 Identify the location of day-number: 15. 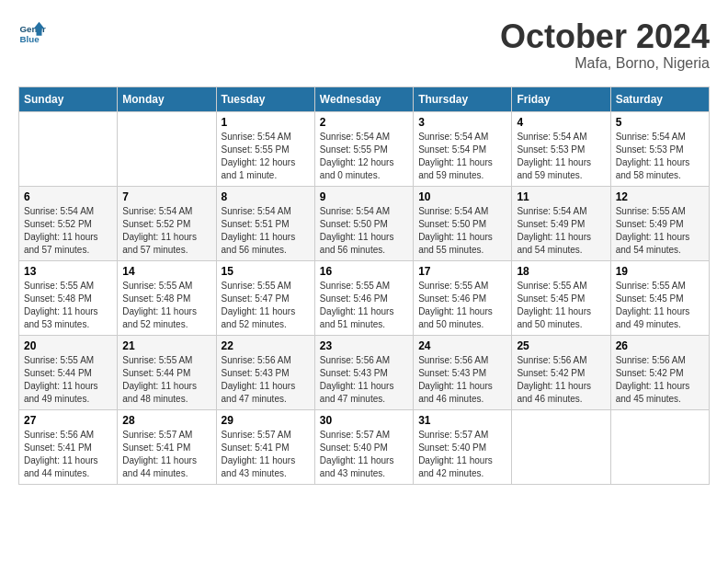
(266, 271).